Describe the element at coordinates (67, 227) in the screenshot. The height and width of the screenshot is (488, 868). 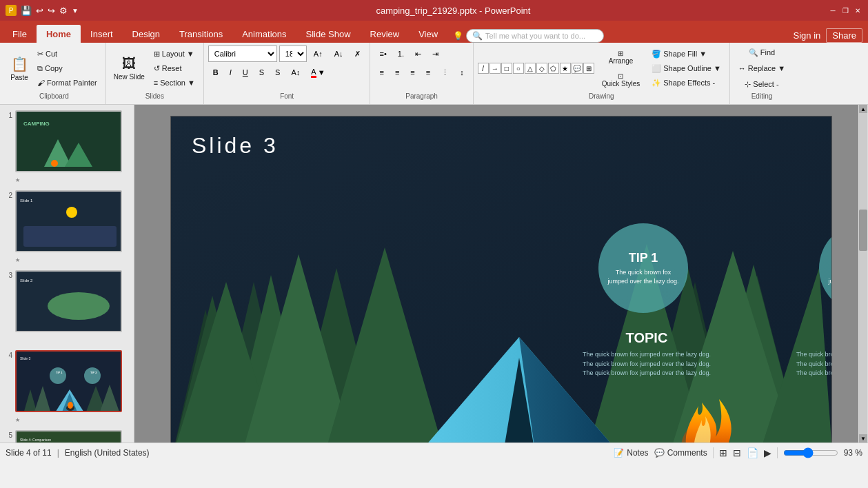
I see `slide-item-2: 2 Slide 1 ★` at that location.